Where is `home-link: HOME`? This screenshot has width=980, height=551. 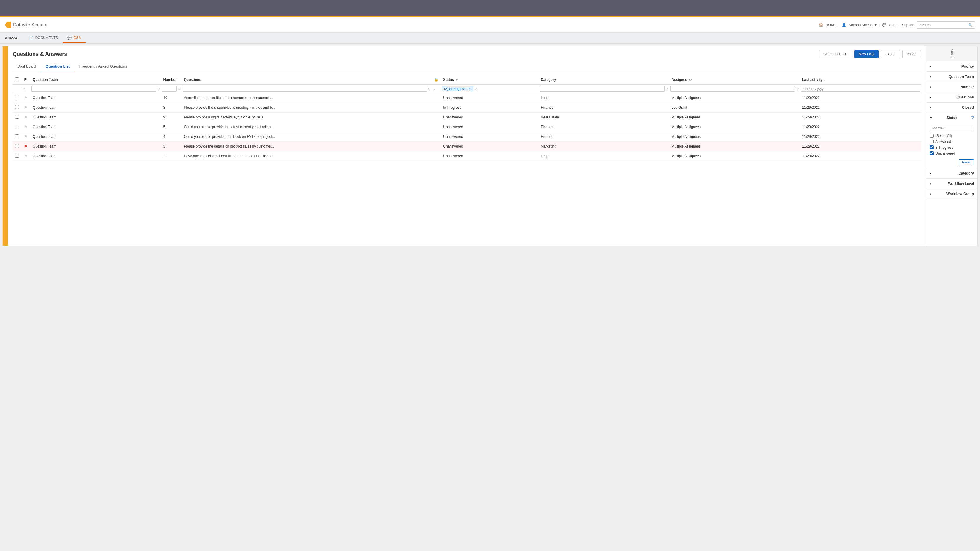 home-link: HOME is located at coordinates (831, 25).